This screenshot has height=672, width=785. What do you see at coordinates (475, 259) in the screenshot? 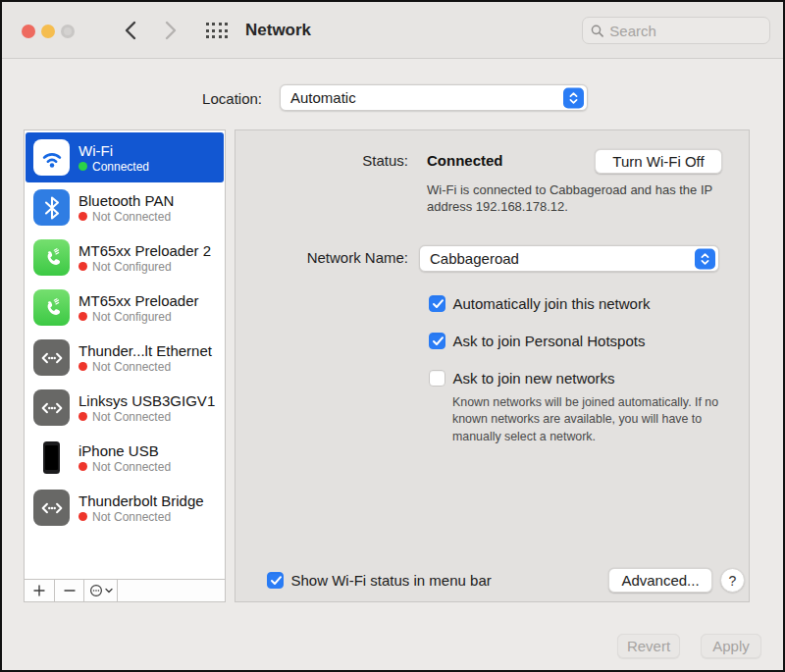
I see `network-name-value: Cabbageroad` at bounding box center [475, 259].